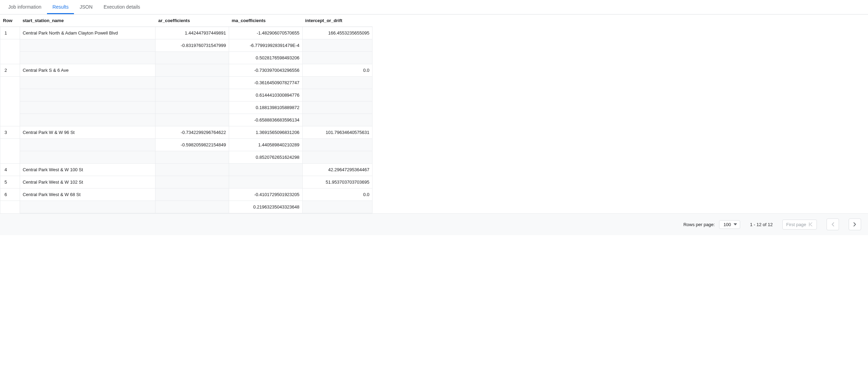 This screenshot has width=868, height=388. I want to click on row-number: 1, so click(10, 33).